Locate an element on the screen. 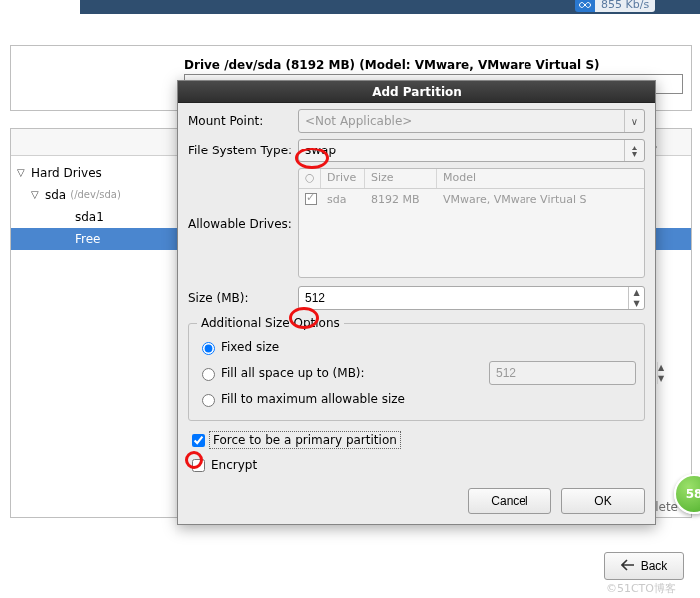 This screenshot has height=598, width=700. window-top-strip: 855 Kb/s is located at coordinates (390, 7).